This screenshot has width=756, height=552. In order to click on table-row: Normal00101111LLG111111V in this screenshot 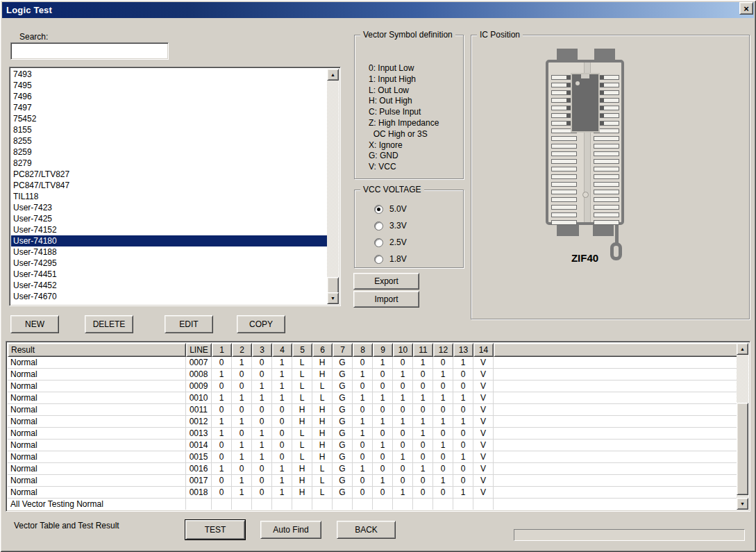, I will do `click(373, 399)`.